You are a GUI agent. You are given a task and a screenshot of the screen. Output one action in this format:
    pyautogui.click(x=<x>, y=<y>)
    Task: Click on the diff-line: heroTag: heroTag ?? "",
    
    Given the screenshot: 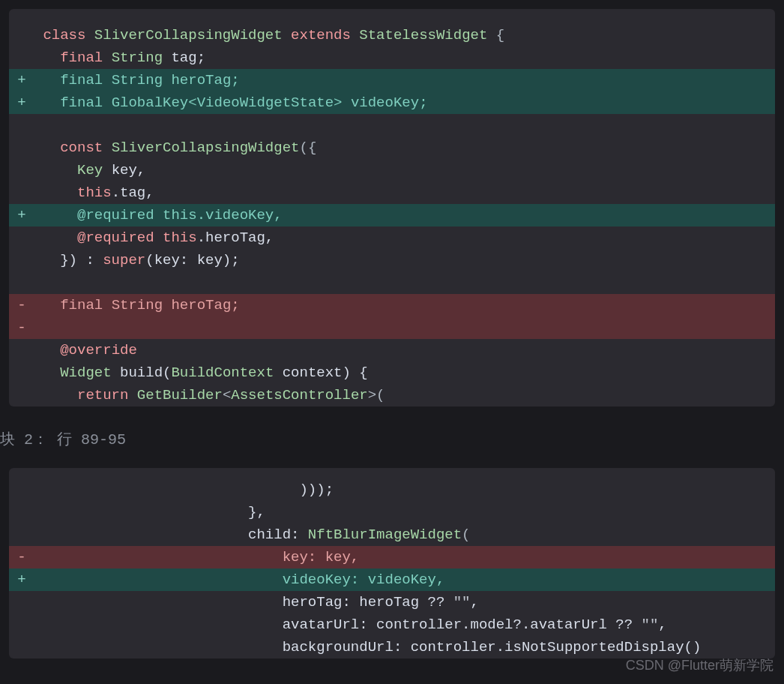 What is the action you would take?
    pyautogui.click(x=392, y=602)
    